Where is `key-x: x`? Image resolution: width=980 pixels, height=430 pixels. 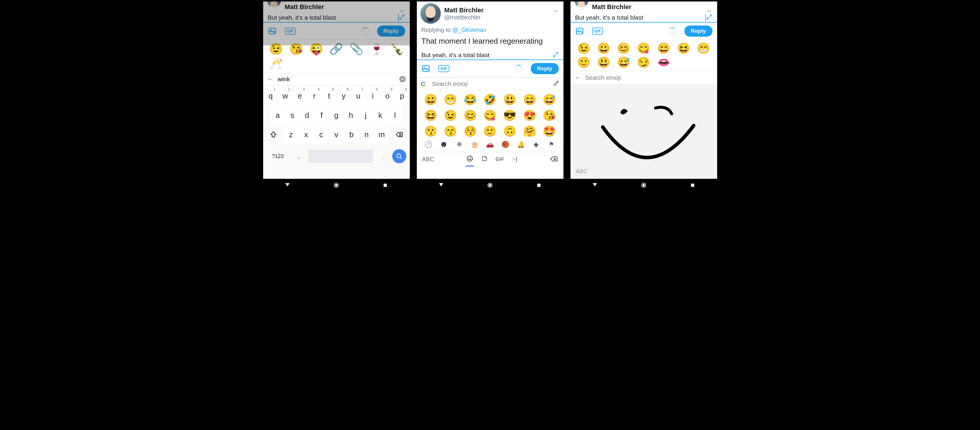
key-x: x is located at coordinates (306, 134).